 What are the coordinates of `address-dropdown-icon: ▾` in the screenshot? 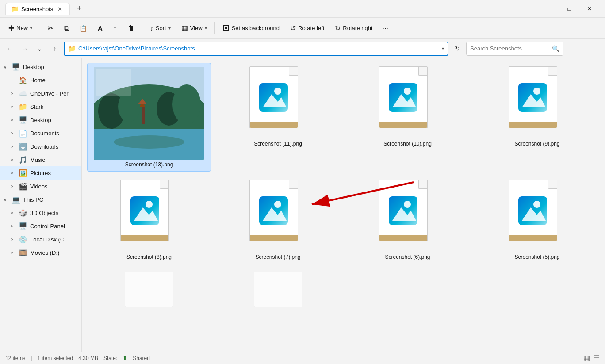 It's located at (443, 49).